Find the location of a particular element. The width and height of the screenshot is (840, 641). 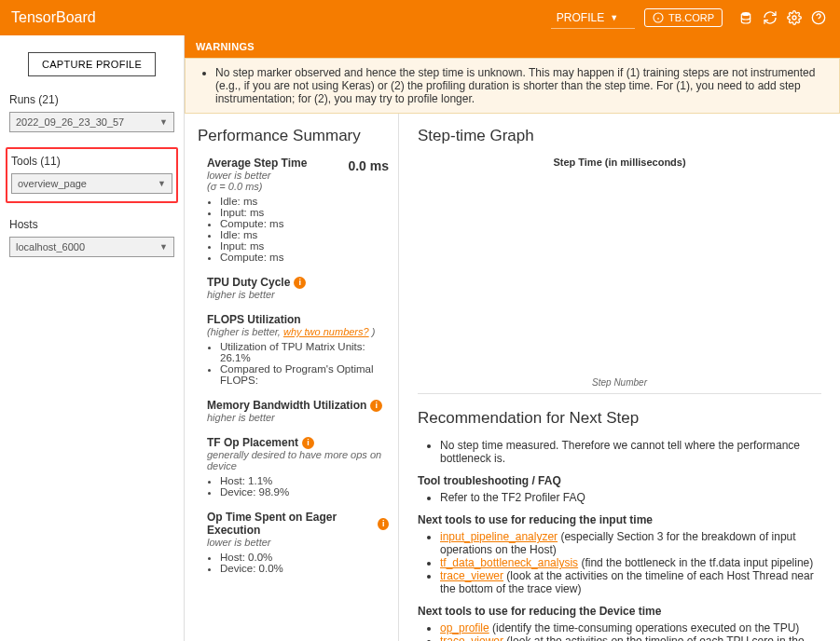

chart-axis-label: Step Number is located at coordinates (619, 382).